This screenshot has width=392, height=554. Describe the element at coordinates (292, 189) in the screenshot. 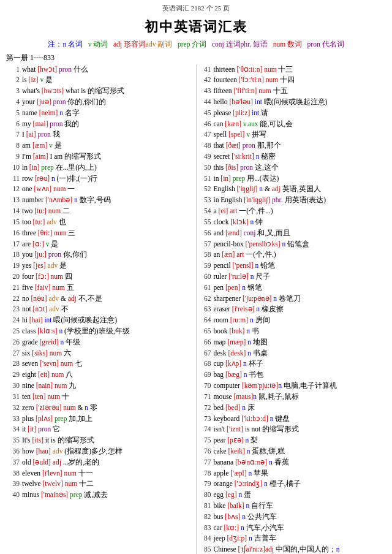

I see `entry-52: 52 English ['iŋgli∫] n & adj 英语,英国人` at that location.